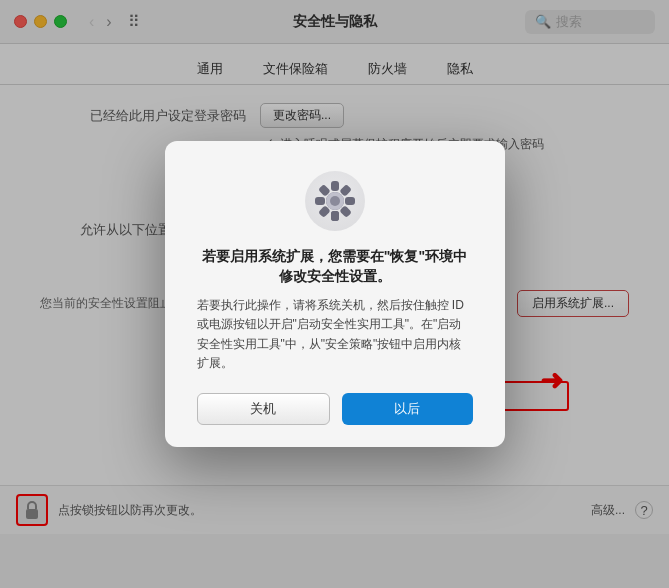 This screenshot has width=669, height=588. What do you see at coordinates (264, 409) in the screenshot?
I see `shutdown-button: 关机` at bounding box center [264, 409].